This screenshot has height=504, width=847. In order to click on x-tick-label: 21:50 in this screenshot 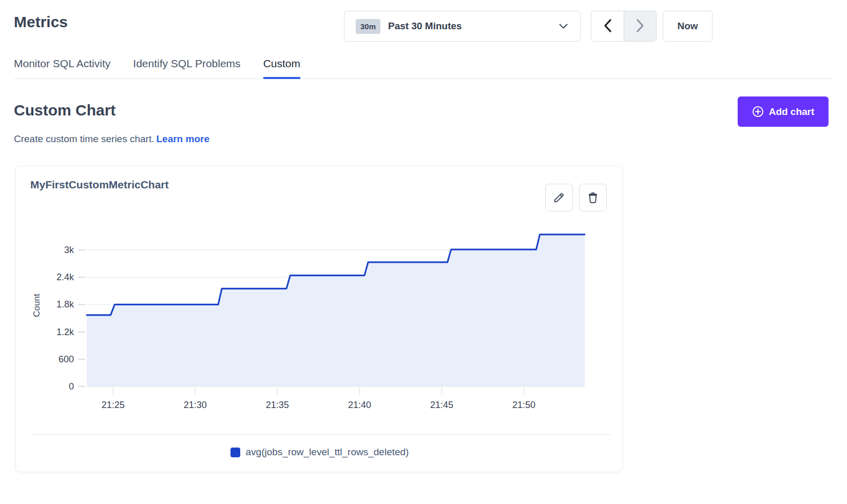, I will do `click(524, 405)`.